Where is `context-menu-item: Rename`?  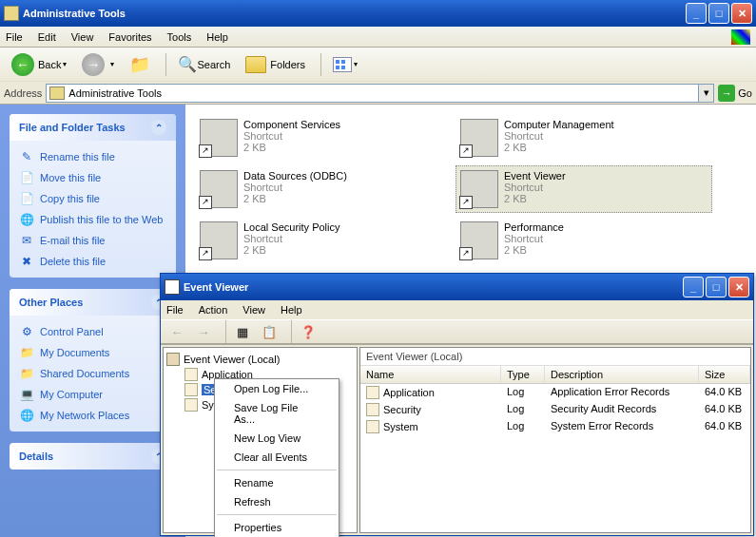
context-menu-item: Rename is located at coordinates (277, 483).